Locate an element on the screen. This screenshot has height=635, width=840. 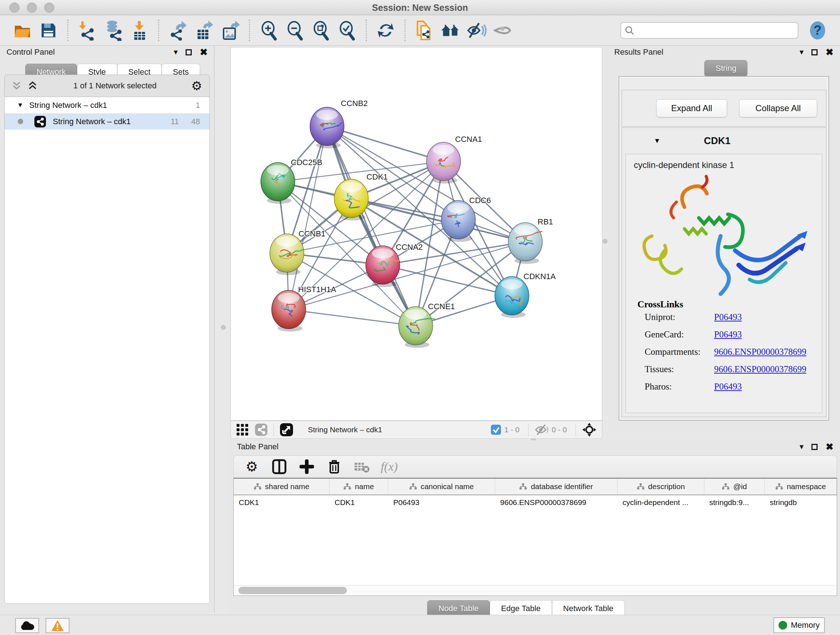
network-view-icon is located at coordinates (261, 430).